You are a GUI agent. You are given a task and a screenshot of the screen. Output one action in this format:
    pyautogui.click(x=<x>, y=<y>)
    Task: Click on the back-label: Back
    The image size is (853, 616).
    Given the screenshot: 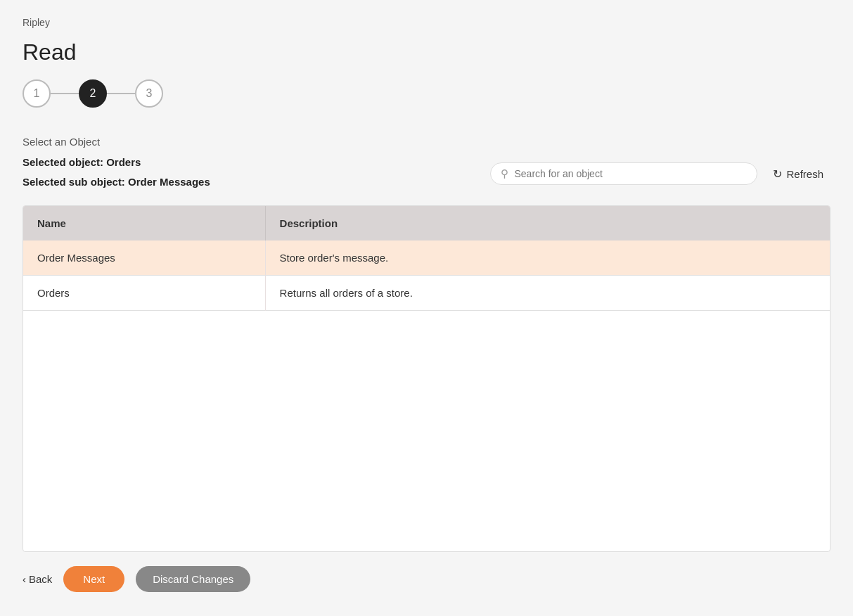 What is the action you would take?
    pyautogui.click(x=41, y=579)
    